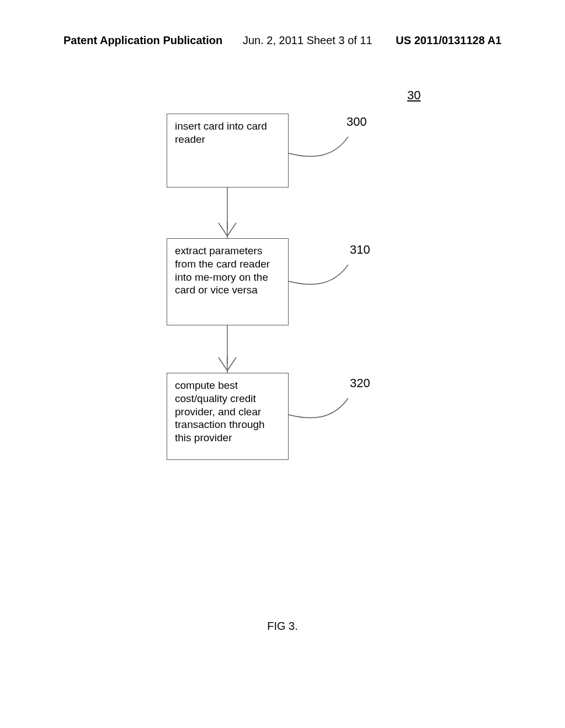 Image resolution: width=565 pixels, height=728 pixels. What do you see at coordinates (360, 250) in the screenshot?
I see `ref-label-310: 310` at bounding box center [360, 250].